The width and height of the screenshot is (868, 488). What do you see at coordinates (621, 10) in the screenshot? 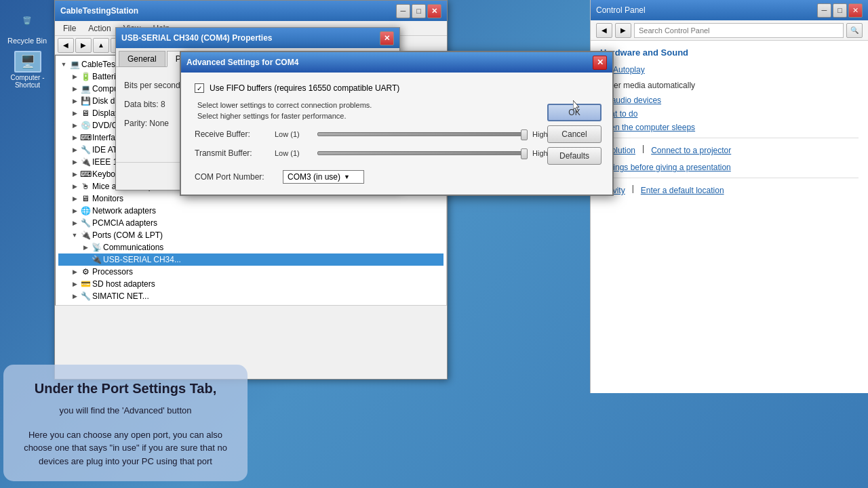
I see `control-panel-title: Control Panel` at bounding box center [621, 10].